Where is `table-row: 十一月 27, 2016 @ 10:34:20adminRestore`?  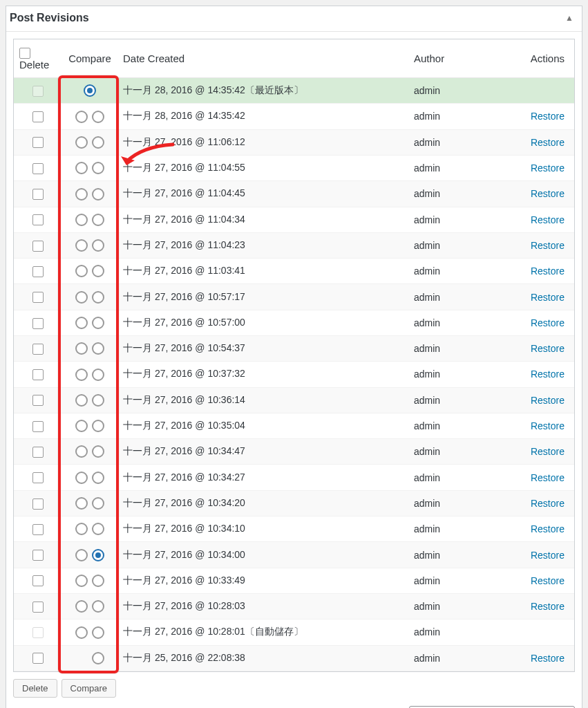
table-row: 十一月 27, 2016 @ 10:34:20adminRestore is located at coordinates (294, 503).